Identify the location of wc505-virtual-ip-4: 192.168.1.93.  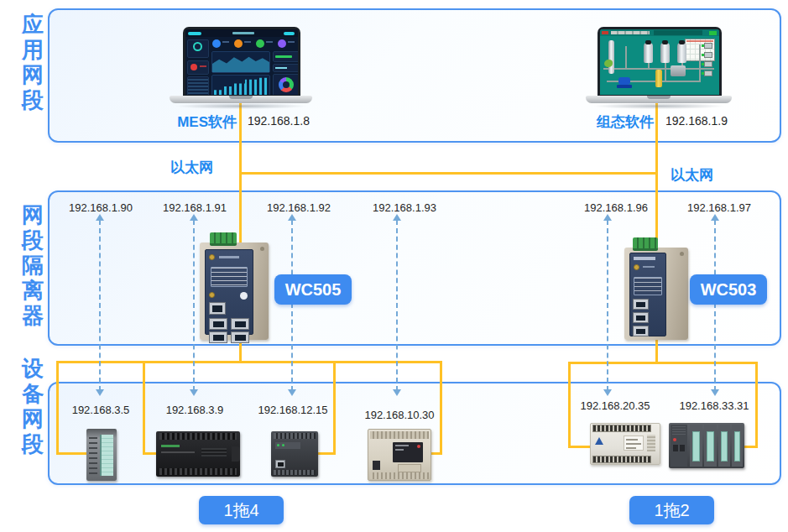
(404, 208).